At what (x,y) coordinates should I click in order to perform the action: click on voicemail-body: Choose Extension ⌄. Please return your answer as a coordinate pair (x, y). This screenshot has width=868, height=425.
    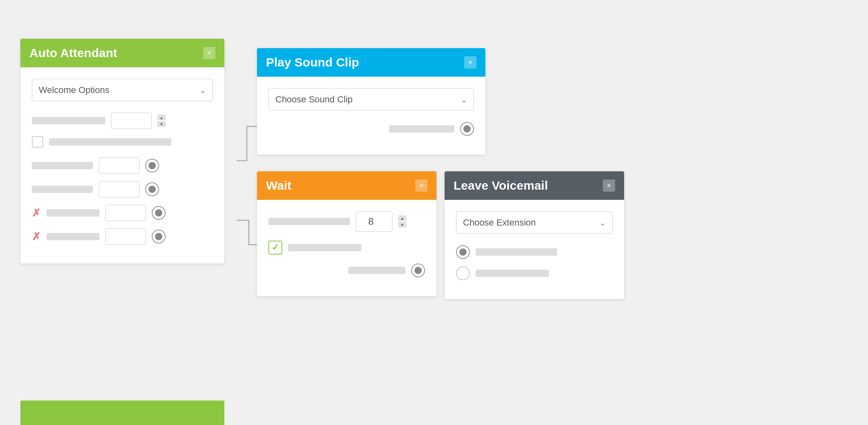
    Looking at the image, I should click on (534, 250).